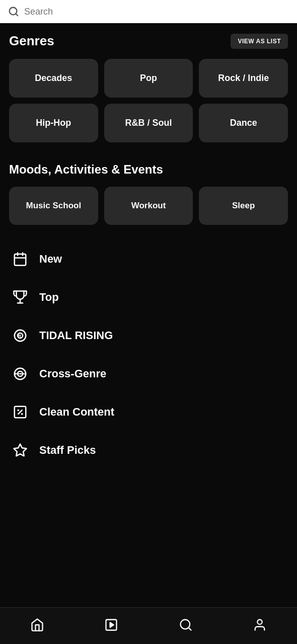 The height and width of the screenshot is (644, 297). I want to click on nav-label-staff-picks: Staff Picks, so click(67, 450).